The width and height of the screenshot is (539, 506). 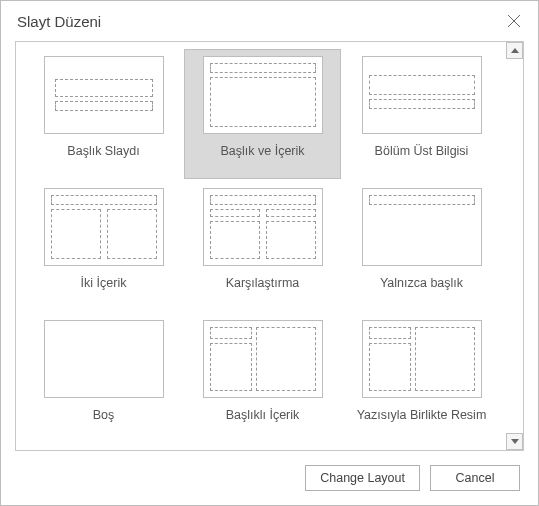 I want to click on dialog-footer: Change Layout Cancel, so click(x=412, y=478).